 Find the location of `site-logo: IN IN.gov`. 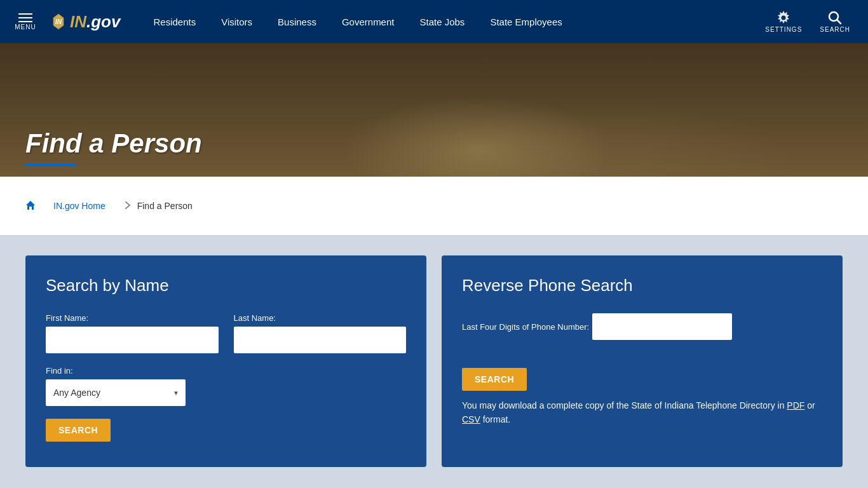

site-logo: IN IN.gov is located at coordinates (85, 22).